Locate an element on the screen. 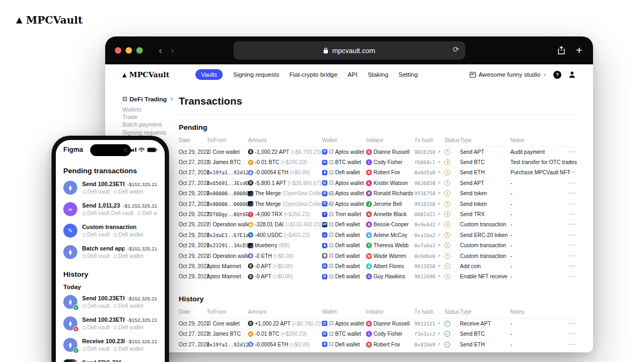 This screenshot has height=362, width=644. sidebar-item-trade: Trade is located at coordinates (150, 117).